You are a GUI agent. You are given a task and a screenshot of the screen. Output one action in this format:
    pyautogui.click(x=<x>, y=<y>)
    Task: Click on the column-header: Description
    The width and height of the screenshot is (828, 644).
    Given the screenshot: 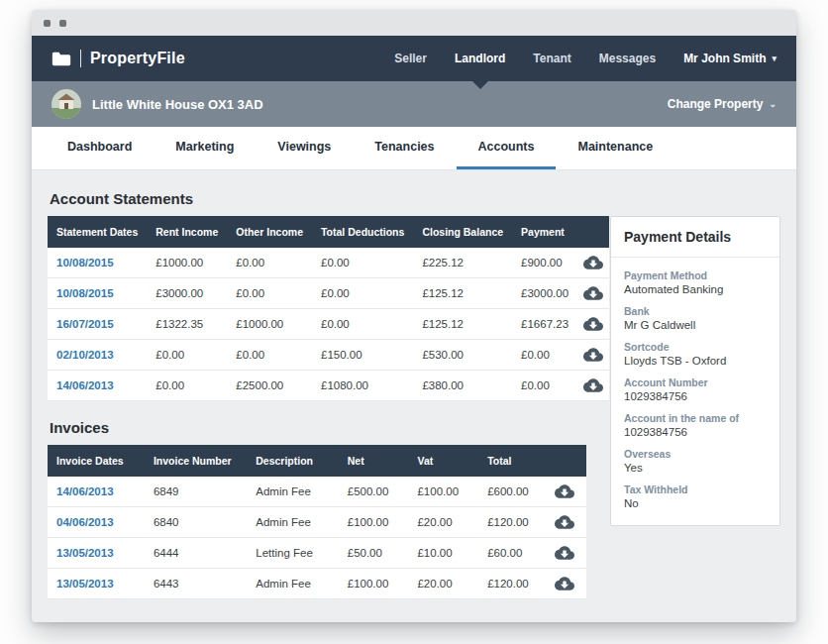 What is the action you would take?
    pyautogui.click(x=292, y=461)
    